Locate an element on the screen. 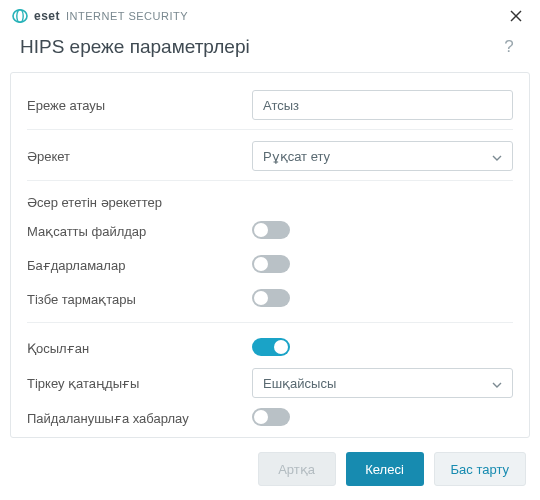 The image size is (540, 500). row-log-severity: Тіркеу қатаңдығы Ешқайсысы is located at coordinates (270, 383).